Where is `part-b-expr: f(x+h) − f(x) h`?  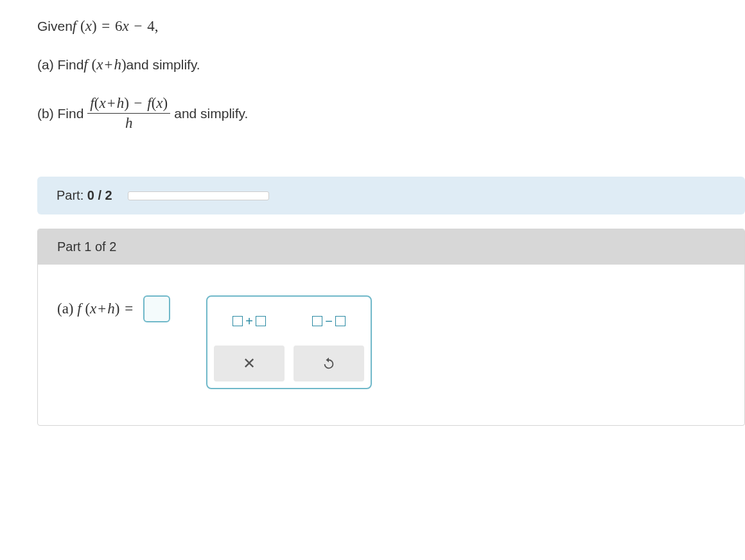 part-b-expr: f(x+h) − f(x) h is located at coordinates (128, 113).